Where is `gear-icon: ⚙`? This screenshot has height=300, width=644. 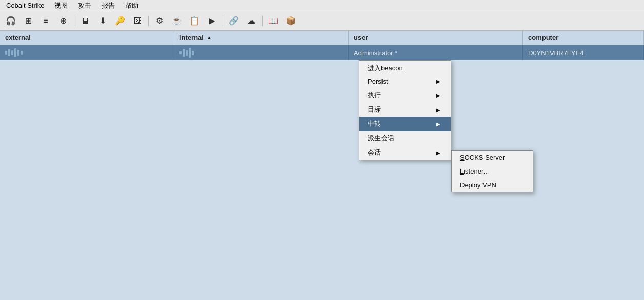 gear-icon: ⚙ is located at coordinates (159, 21).